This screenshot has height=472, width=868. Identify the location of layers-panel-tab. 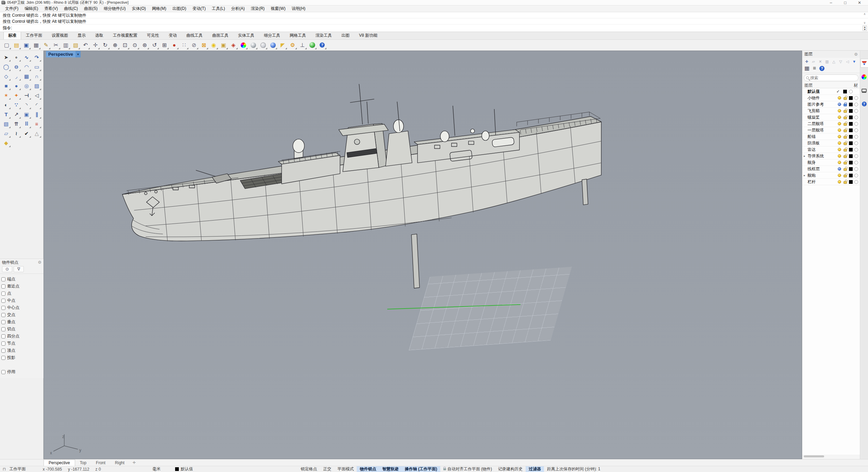
(864, 63).